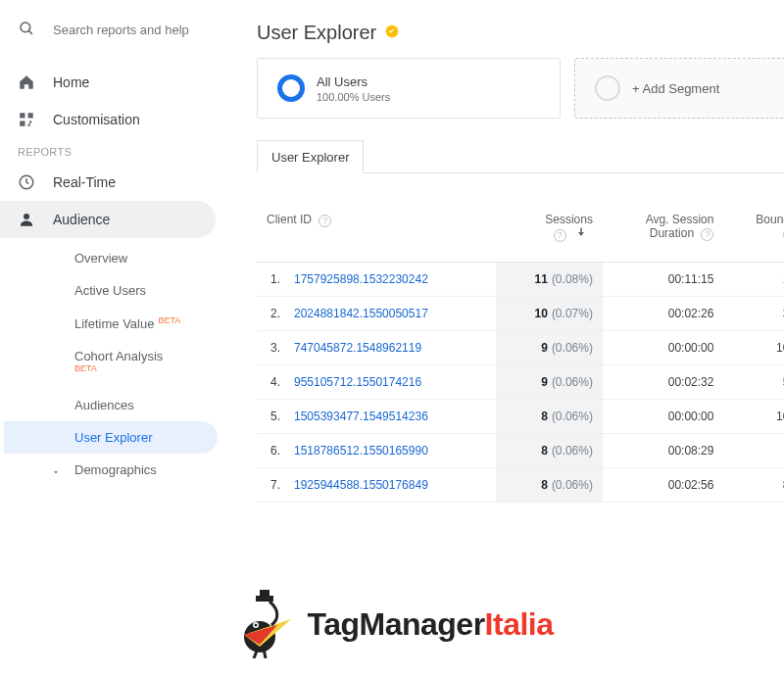 This screenshot has width=784, height=676. What do you see at coordinates (26, 29) in the screenshot?
I see `search-icon` at bounding box center [26, 29].